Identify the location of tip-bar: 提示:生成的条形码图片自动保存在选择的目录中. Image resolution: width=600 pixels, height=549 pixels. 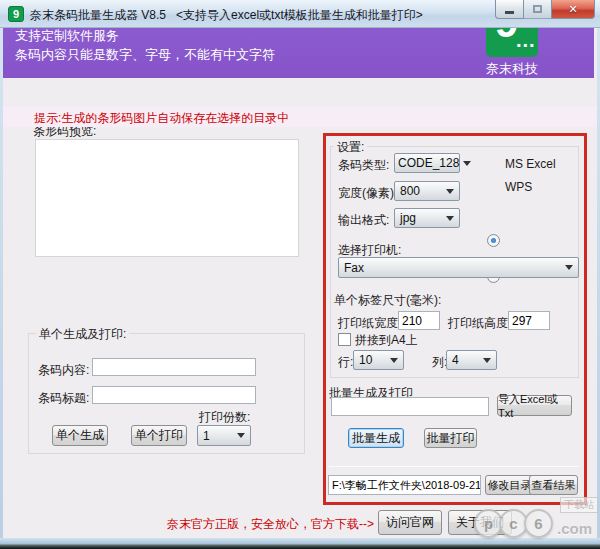
(300, 116).